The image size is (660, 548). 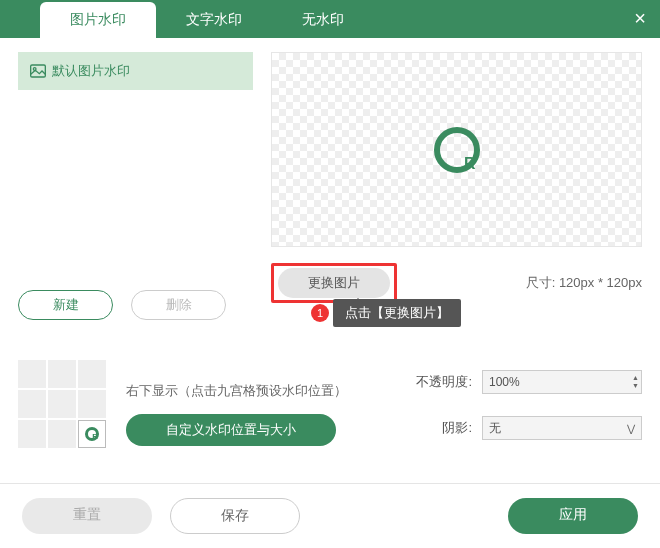 I want to click on apply-button: 应用, so click(x=573, y=516).